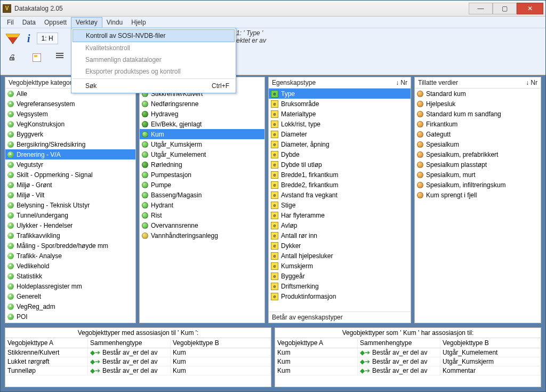  I want to click on category-item: Byggverk, so click(70, 134).